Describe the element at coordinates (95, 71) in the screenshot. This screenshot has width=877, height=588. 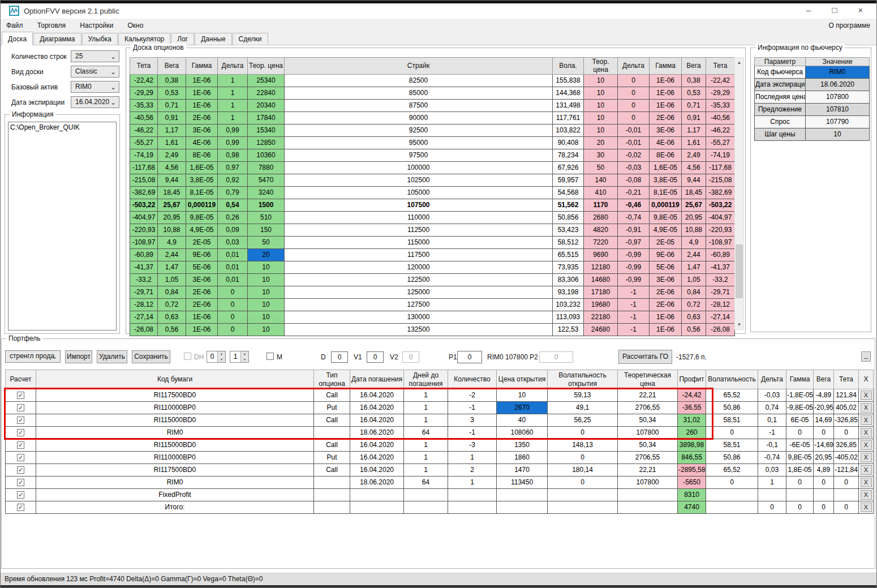
I see `board-view-select: Classic ⌄` at that location.